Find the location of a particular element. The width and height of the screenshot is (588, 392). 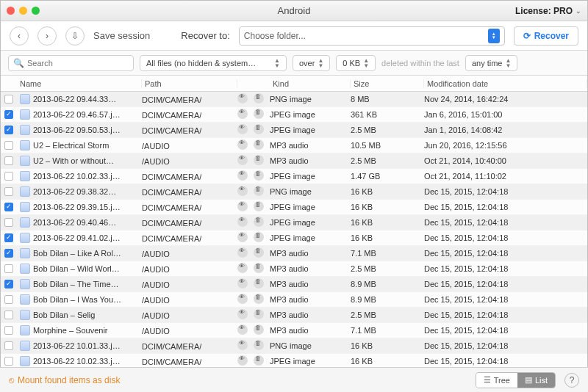

table-row: U2 – With or without…/AUDIOMP3 audio2.5 … is located at coordinates (294, 161).